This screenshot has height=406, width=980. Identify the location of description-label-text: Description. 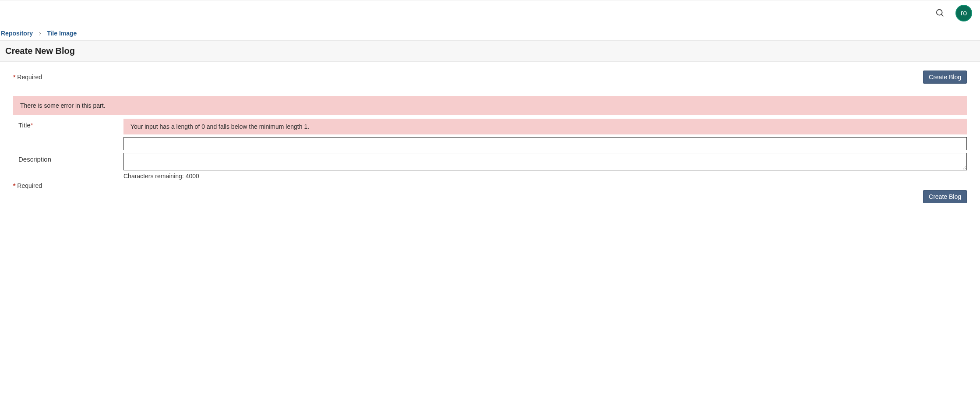
(35, 159).